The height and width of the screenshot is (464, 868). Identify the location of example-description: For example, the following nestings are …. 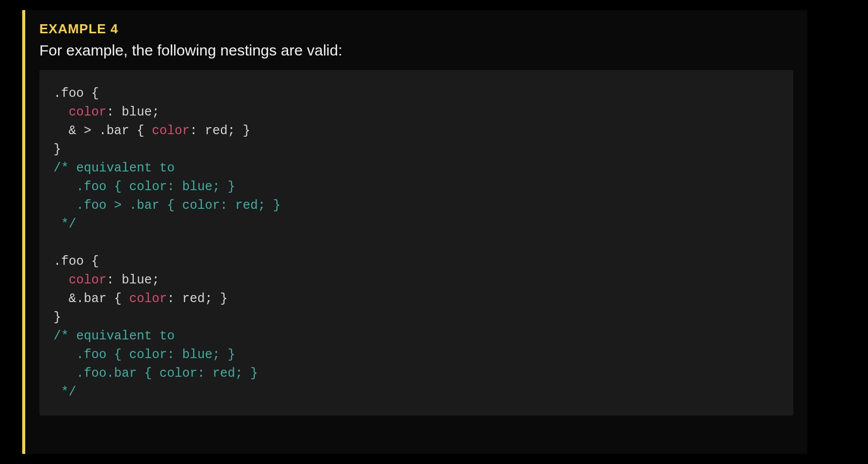
(416, 50).